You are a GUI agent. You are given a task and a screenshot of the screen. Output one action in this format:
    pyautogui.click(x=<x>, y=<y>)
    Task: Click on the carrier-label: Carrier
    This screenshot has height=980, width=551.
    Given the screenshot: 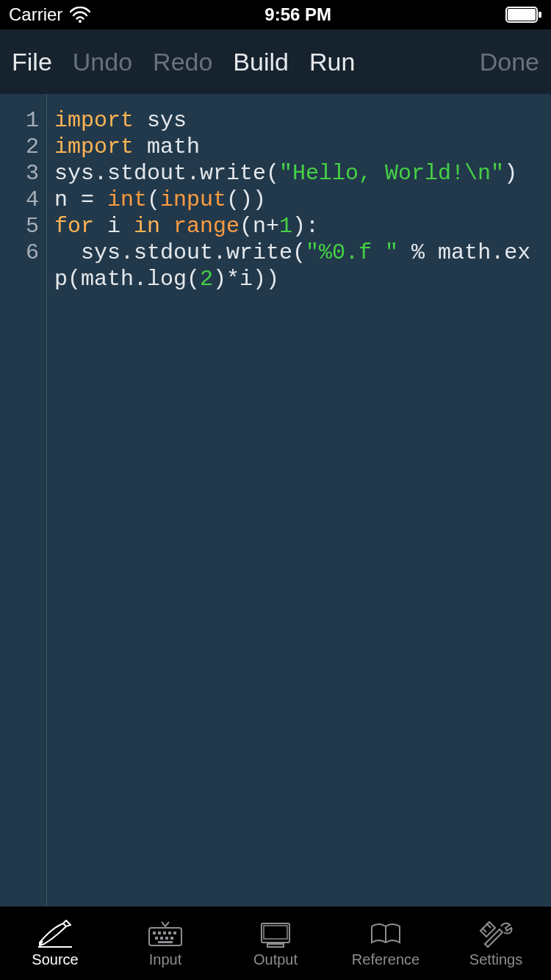 What is the action you would take?
    pyautogui.click(x=35, y=15)
    